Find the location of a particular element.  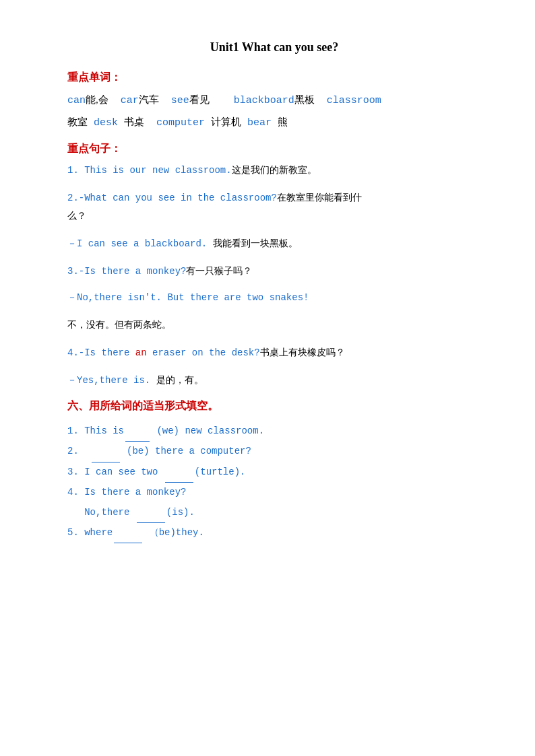

sentence-5: －No,there isn't. But there are two snake… is located at coordinates (274, 298).